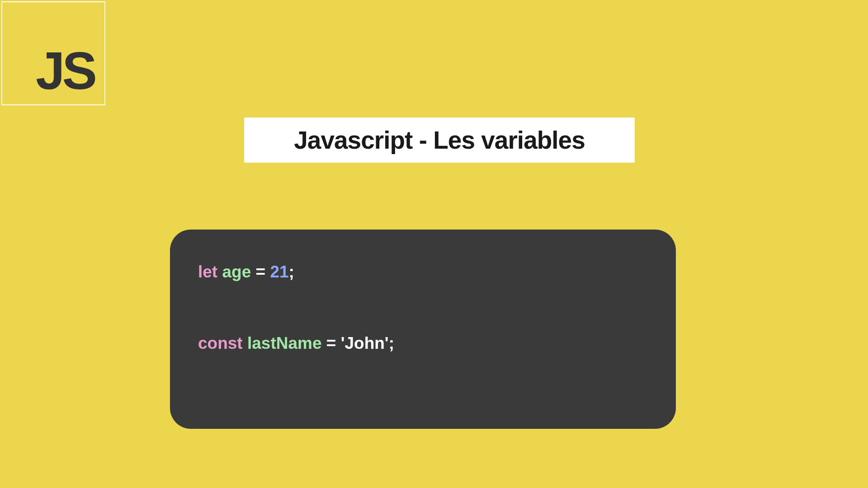 The image size is (868, 488). I want to click on code-string: 'John', so click(365, 343).